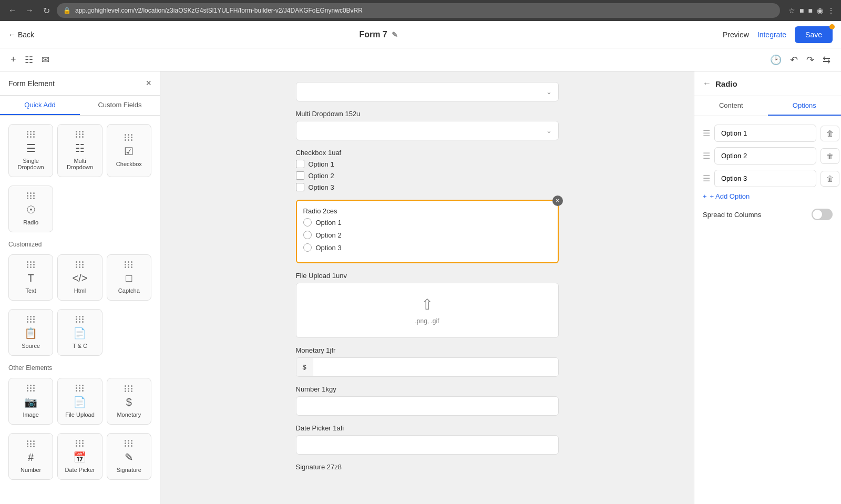  What do you see at coordinates (45, 60) in the screenshot?
I see `notification-button: ✉` at bounding box center [45, 60].